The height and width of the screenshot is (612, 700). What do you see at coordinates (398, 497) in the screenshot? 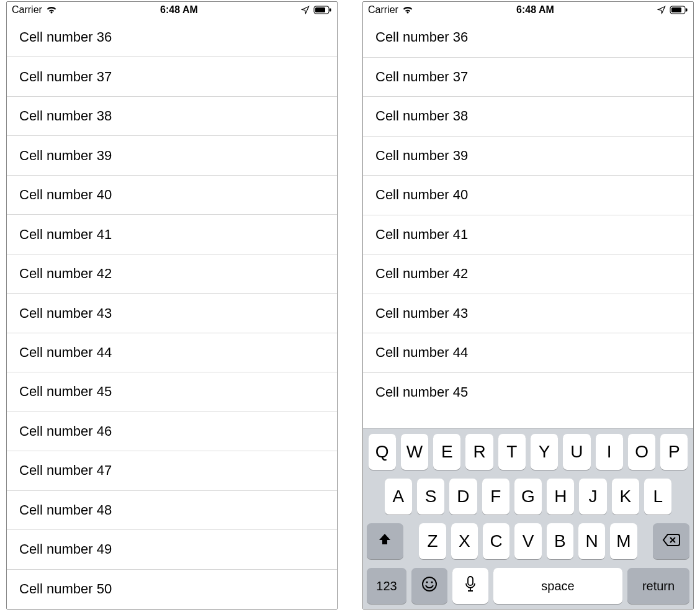
I see `key-a: A` at bounding box center [398, 497].